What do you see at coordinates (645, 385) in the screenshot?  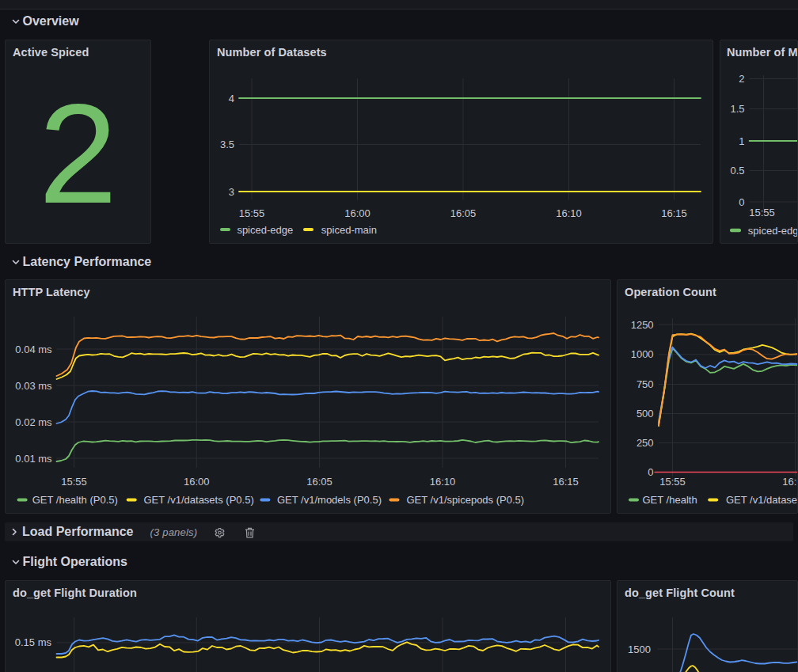 I see `svg-text: 750` at bounding box center [645, 385].